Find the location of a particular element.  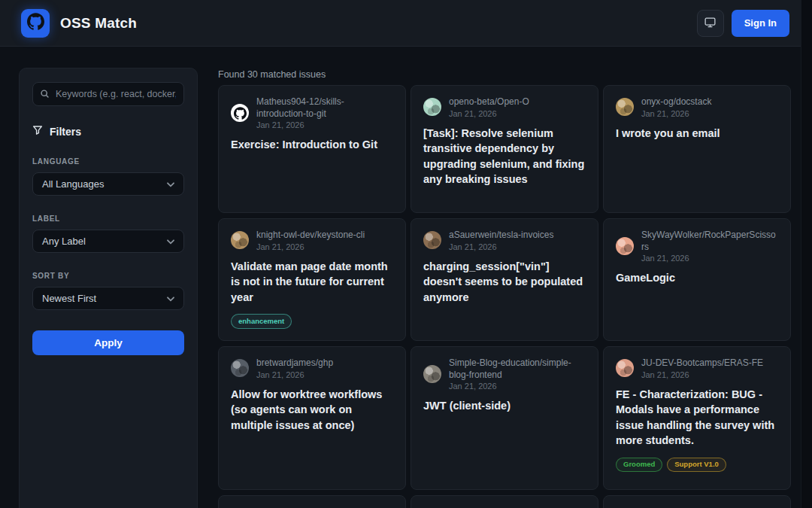

issue-card: openo-beta/Open-O Jan 21, 2026 [Task]: R… is located at coordinates (504, 149).